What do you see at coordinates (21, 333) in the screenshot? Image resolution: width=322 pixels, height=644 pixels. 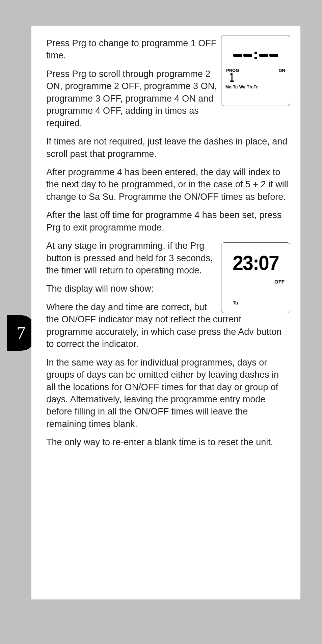 I see `page-number: 7` at bounding box center [21, 333].